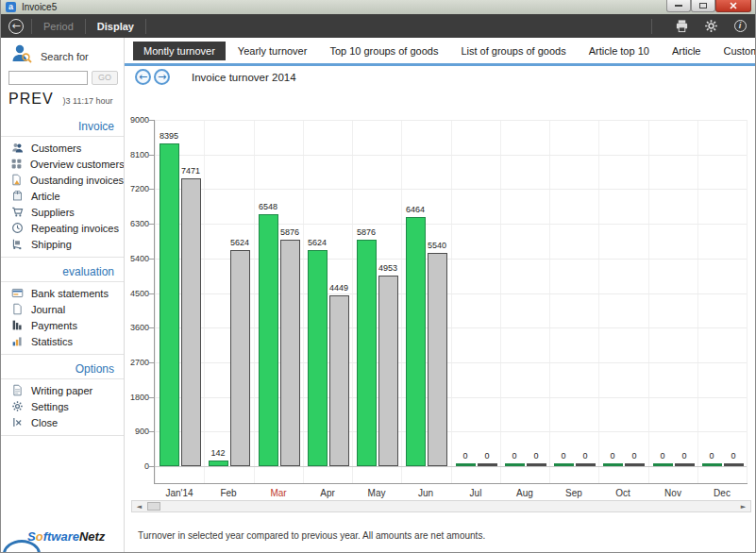 This screenshot has width=756, height=553. What do you see at coordinates (130, 224) in the screenshot?
I see `y-axis-label: 6300` at bounding box center [130, 224].